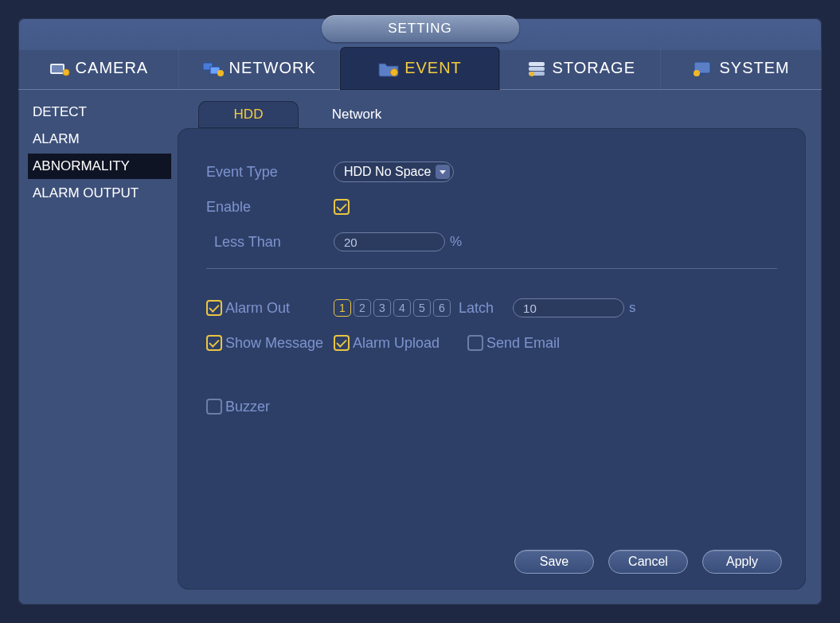 The height and width of the screenshot is (623, 840). What do you see at coordinates (362, 308) in the screenshot?
I see `channel-2: 2` at bounding box center [362, 308].